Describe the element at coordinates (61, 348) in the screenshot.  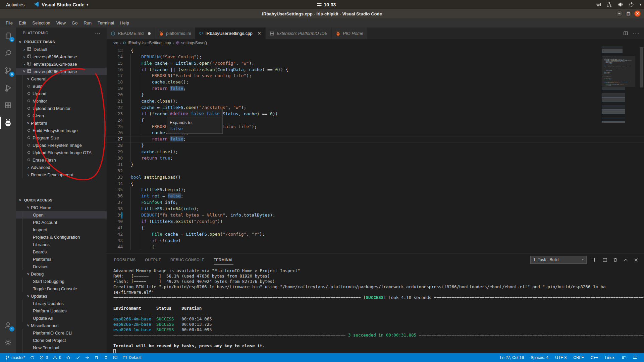
I see `quick-access-item-new-terminal: New Terminal` at that location.